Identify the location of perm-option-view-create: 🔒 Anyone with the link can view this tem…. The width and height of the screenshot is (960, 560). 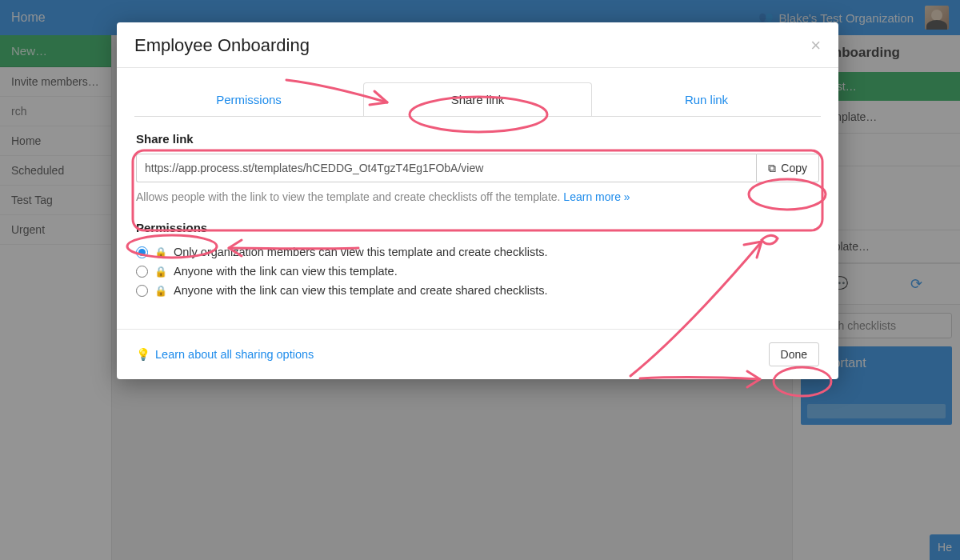
(478, 290).